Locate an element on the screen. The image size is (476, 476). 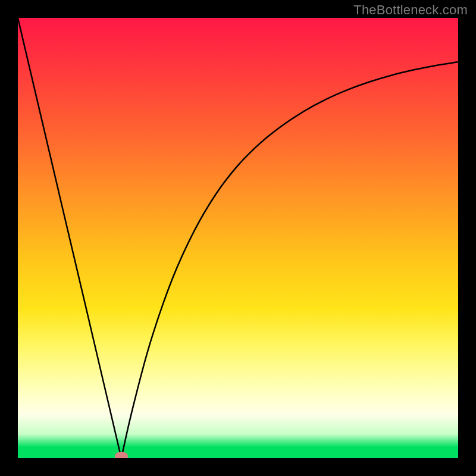
watermark-text: TheBottleneck.com is located at coordinates (411, 10).